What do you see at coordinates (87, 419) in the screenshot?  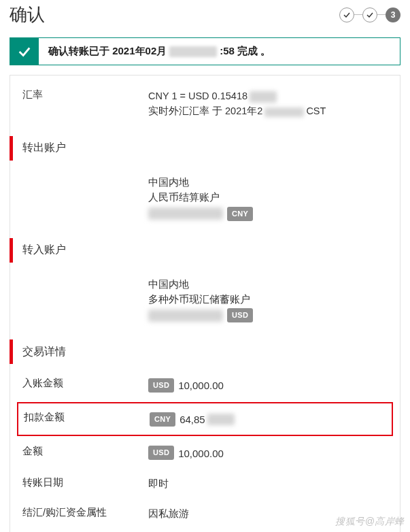 I see `label-debit: 扣款金额` at bounding box center [87, 419].